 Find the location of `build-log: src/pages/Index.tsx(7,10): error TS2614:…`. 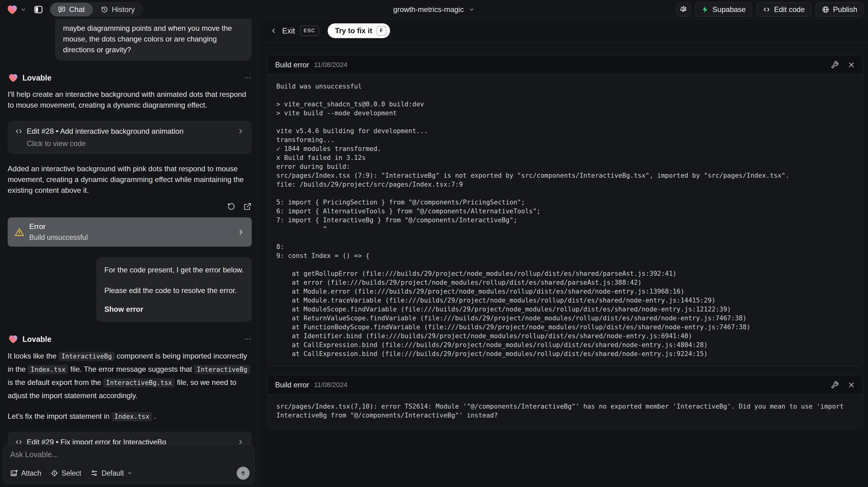

build-log: src/pages/Index.tsx(7,10): error TS2614:… is located at coordinates (565, 411).